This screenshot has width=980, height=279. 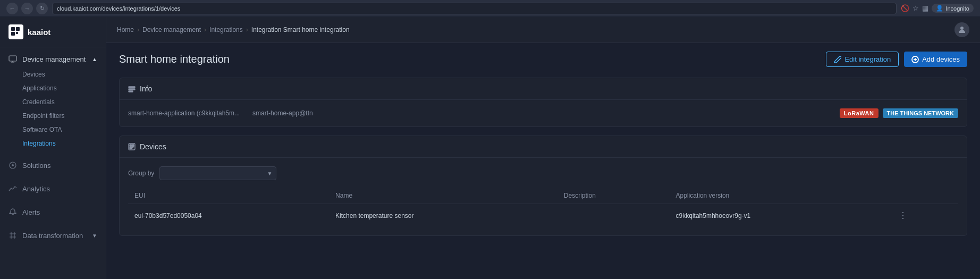 What do you see at coordinates (16, 32) in the screenshot?
I see `logo-icon` at bounding box center [16, 32].